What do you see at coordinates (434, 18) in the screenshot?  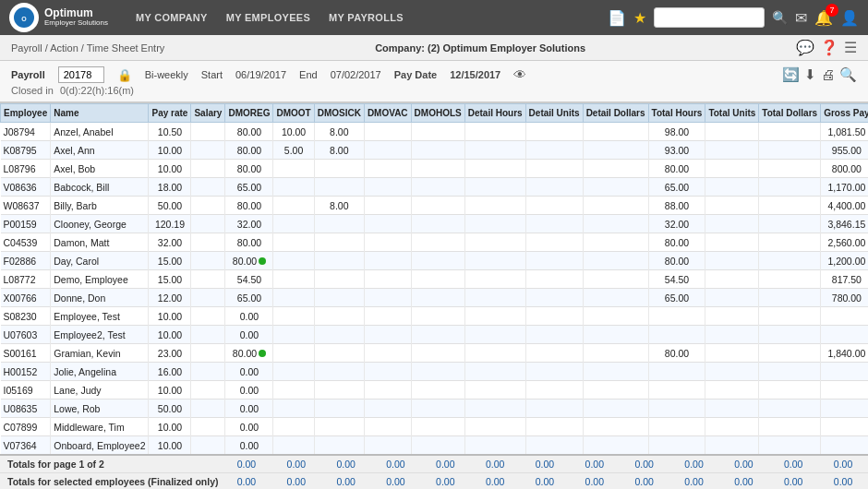 I see `top-nav: O Optimum Employer Solutions MY COMPANY …` at bounding box center [434, 18].